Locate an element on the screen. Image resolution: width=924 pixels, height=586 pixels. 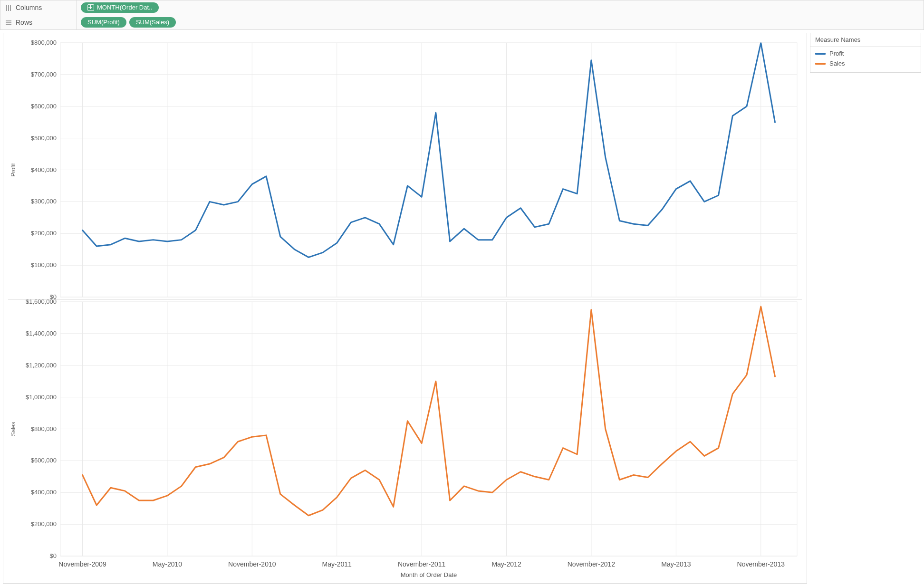
columns-shelf-label: Columns is located at coordinates (39, 8).